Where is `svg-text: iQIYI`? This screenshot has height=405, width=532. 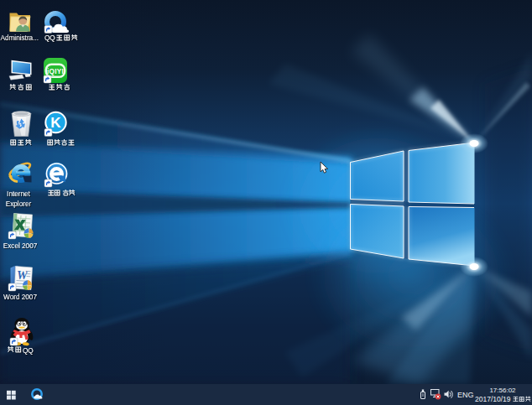 svg-text: iQIYI is located at coordinates (55, 72).